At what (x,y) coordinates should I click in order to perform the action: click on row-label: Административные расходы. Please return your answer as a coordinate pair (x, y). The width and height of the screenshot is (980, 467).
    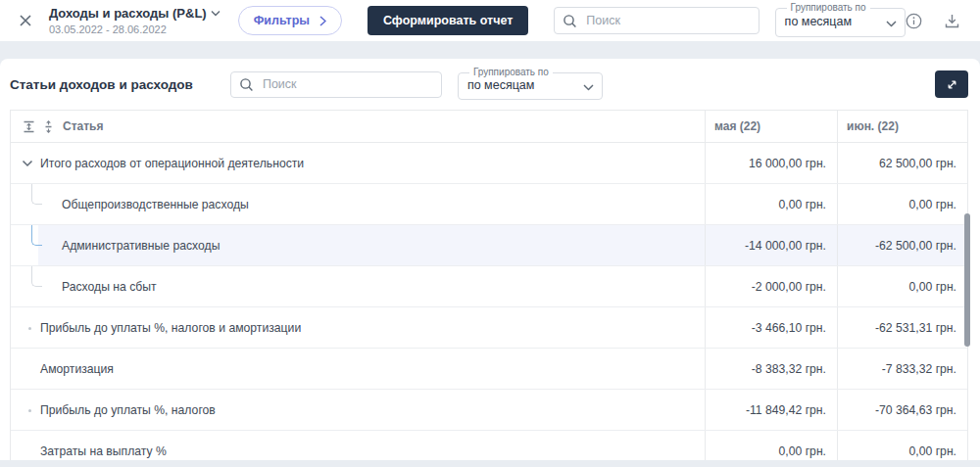
    Looking at the image, I should click on (141, 246).